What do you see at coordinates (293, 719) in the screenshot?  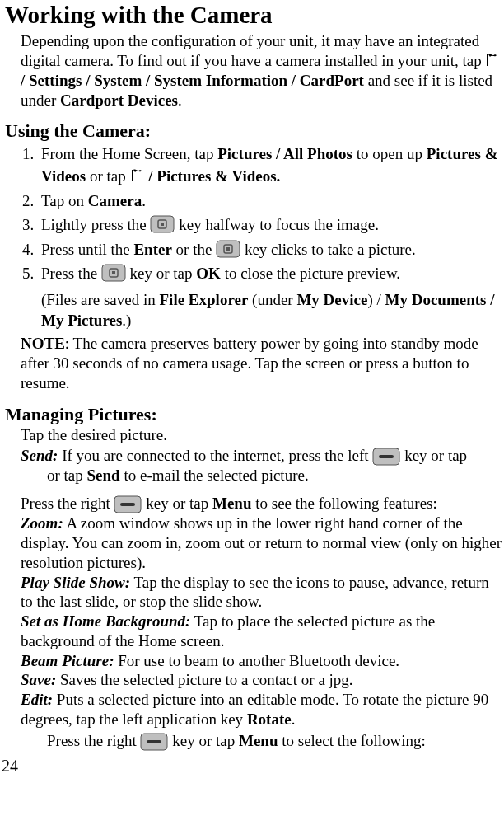 I see `edit-text-2: .` at bounding box center [293, 719].